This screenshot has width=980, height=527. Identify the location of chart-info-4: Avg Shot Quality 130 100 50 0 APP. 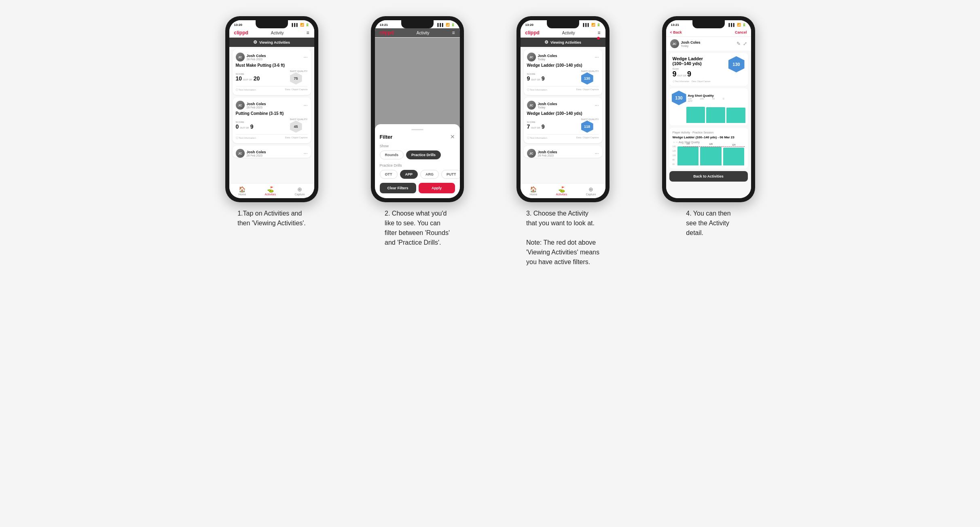
(706, 98).